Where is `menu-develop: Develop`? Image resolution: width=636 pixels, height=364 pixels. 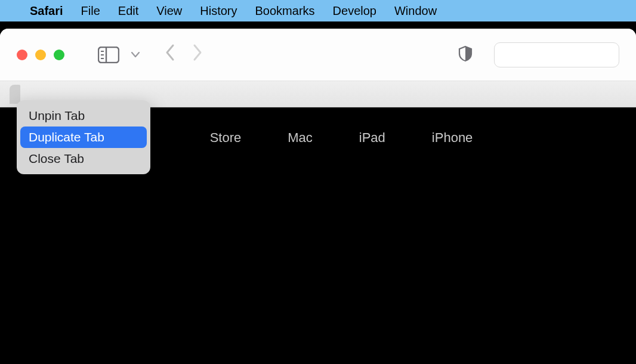 menu-develop: Develop is located at coordinates (354, 11).